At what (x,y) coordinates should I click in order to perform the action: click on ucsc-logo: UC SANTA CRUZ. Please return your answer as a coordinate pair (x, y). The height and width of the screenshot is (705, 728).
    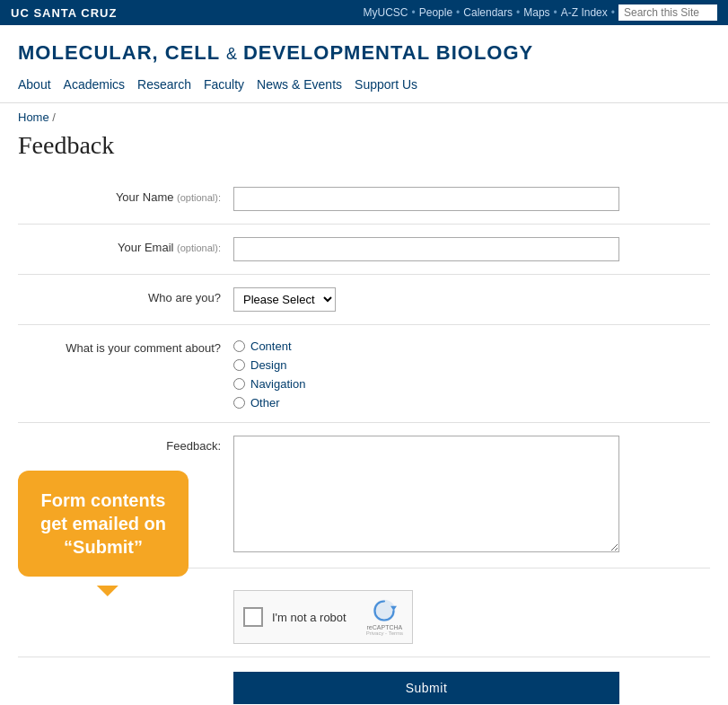
    Looking at the image, I should click on (64, 13).